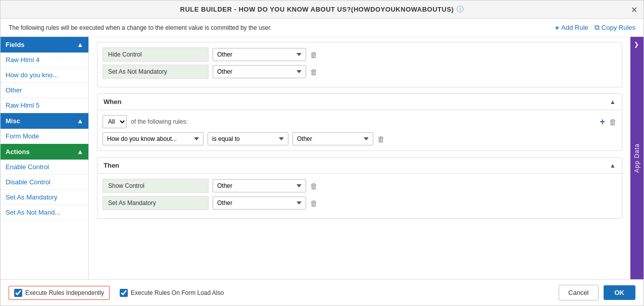  Describe the element at coordinates (44, 151) in the screenshot. I see `sidebar-actions-header: Actions ▲` at that location.